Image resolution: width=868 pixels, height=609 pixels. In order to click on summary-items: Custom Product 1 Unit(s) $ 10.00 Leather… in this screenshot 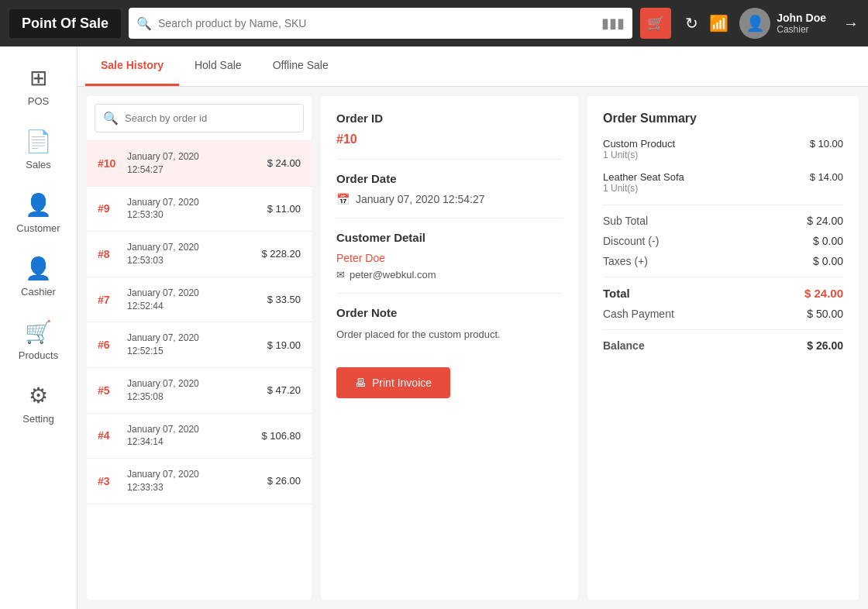, I will do `click(723, 166)`.